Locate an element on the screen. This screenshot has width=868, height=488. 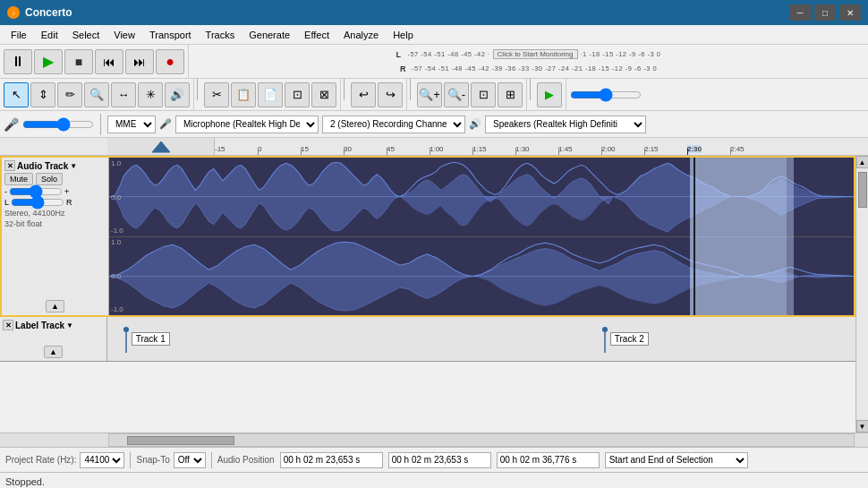
zoom-in-button: 🔍+ is located at coordinates (430, 95).